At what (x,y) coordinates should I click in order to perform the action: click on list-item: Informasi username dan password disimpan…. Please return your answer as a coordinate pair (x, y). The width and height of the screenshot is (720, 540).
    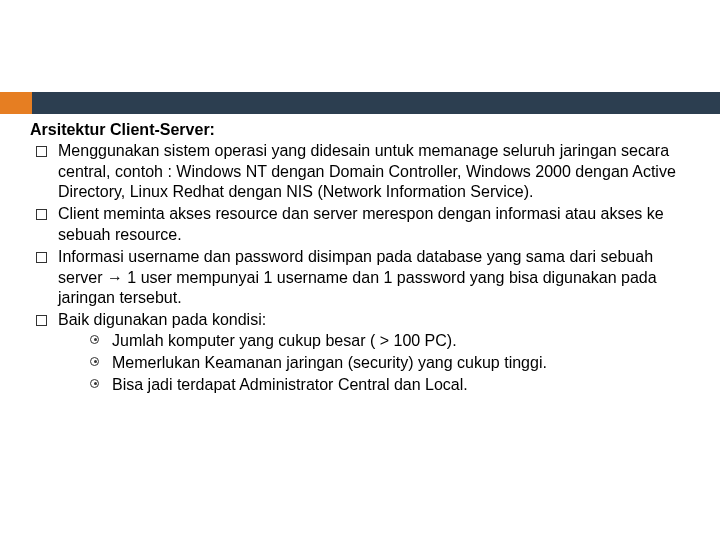
    Looking at the image, I should click on (360, 278).